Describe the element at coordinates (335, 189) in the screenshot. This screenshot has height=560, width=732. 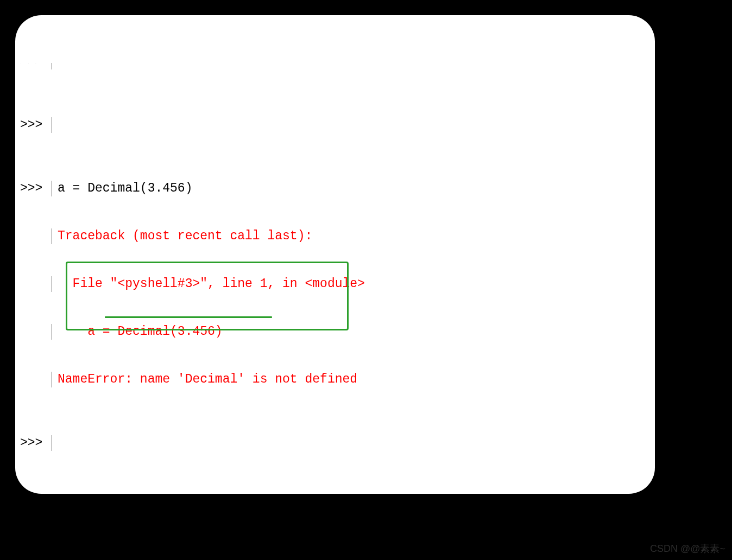
I see `repl-line: >>>a = Decimal(3.456)` at that location.